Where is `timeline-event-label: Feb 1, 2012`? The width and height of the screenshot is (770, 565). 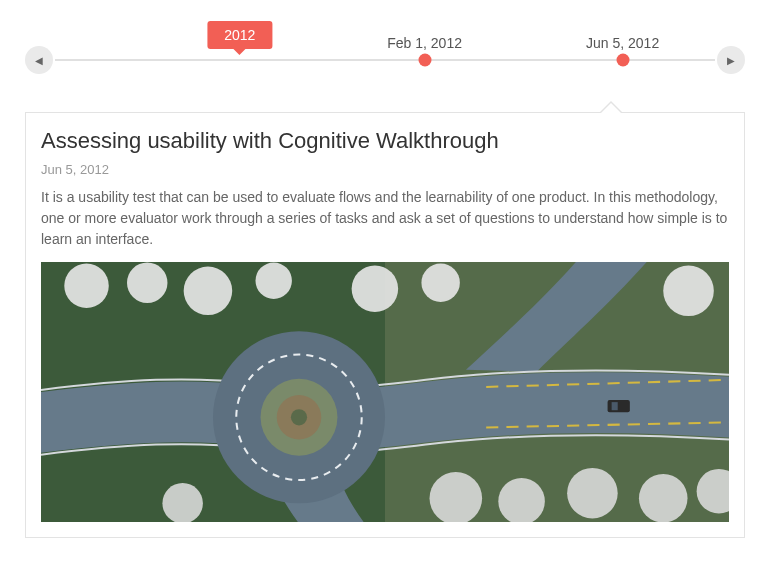 timeline-event-label: Feb 1, 2012 is located at coordinates (424, 43).